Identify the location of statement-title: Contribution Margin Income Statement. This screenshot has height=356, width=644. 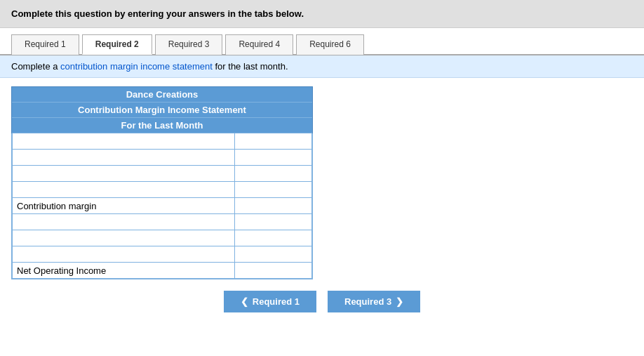
(162, 110).